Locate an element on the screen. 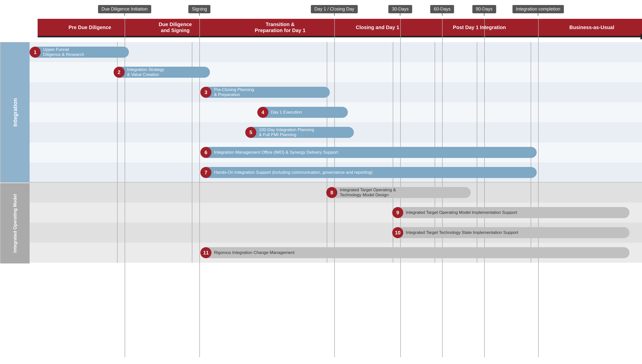 This screenshot has height=364, width=642. bar-8: 8Integrated Target Operating &Technology… is located at coordinates (399, 193).